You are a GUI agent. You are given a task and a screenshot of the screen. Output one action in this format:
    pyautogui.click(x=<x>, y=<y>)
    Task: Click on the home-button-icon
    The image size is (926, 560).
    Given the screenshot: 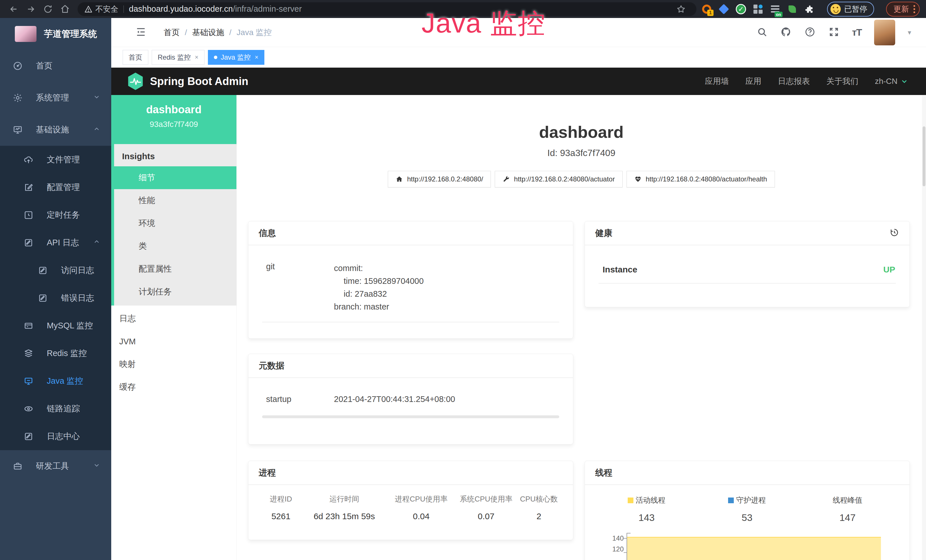 What is the action you would take?
    pyautogui.click(x=65, y=9)
    